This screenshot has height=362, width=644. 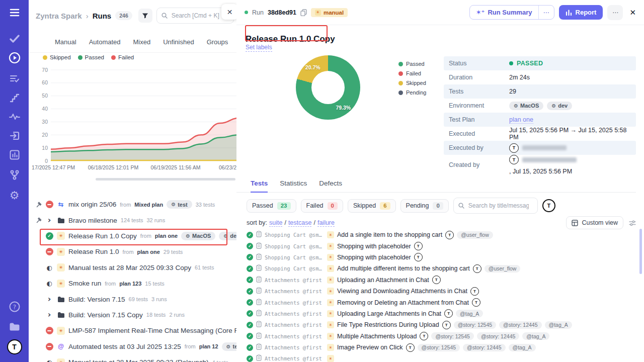 What do you see at coordinates (14, 98) in the screenshot?
I see `steps-icon` at bounding box center [14, 98].